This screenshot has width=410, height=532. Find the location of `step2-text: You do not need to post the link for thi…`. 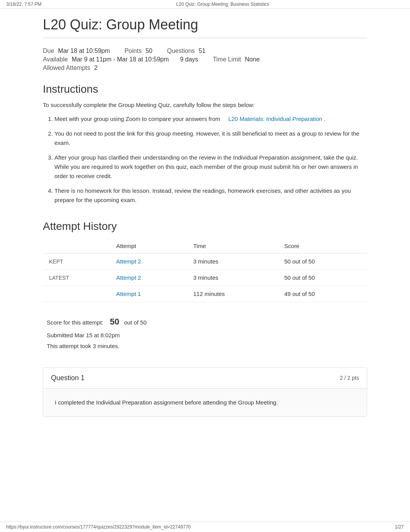

step2-text: You do not need to post the link for thi… is located at coordinates (207, 138).